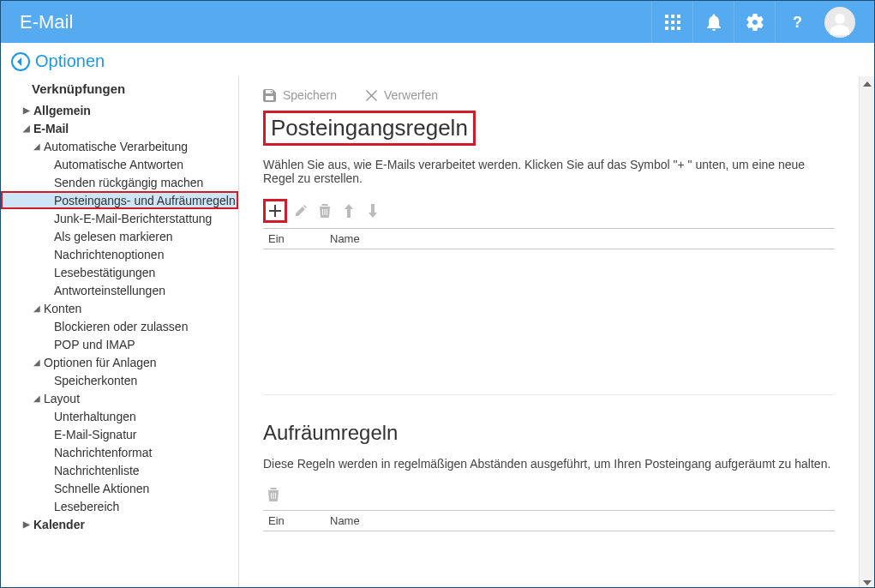  Describe the element at coordinates (59, 525) in the screenshot. I see `sidebar-item-label: Kalender` at that location.